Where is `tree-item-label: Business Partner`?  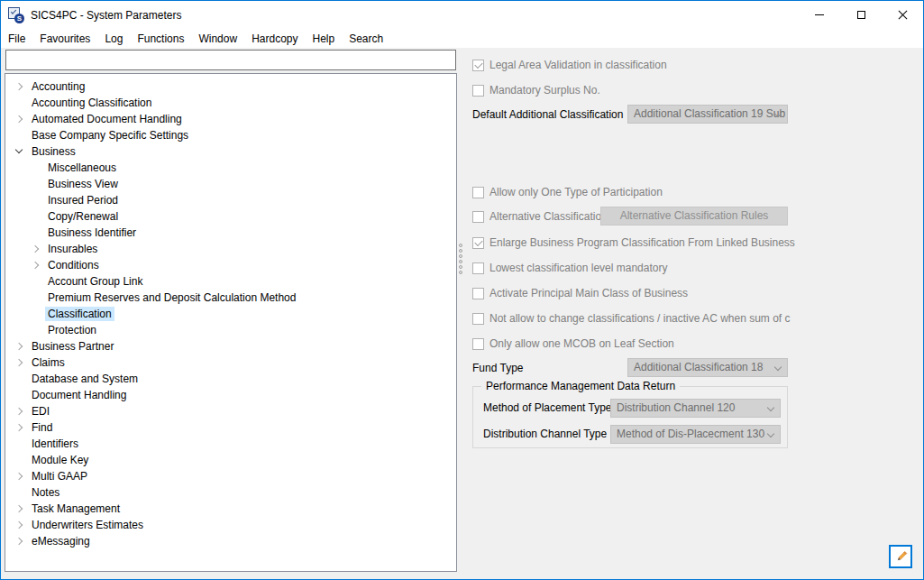 tree-item-label: Business Partner is located at coordinates (72, 346).